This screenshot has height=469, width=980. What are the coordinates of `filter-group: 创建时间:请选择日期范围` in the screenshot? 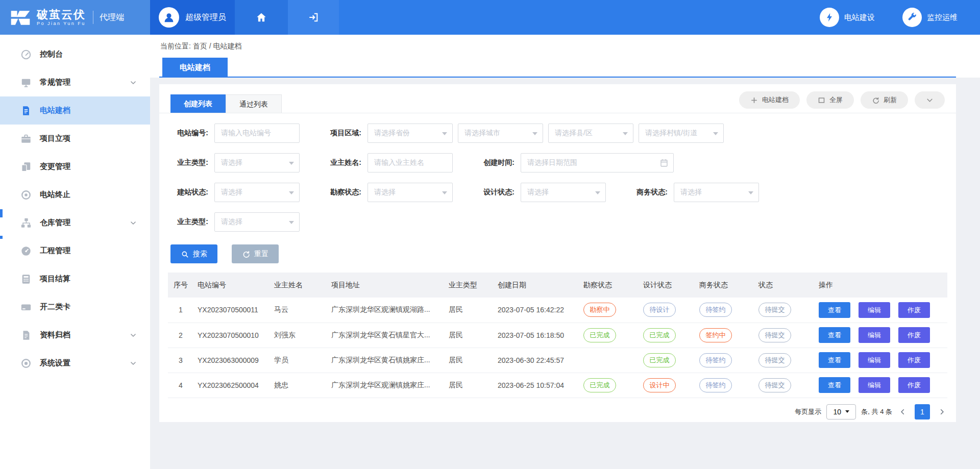 It's located at (575, 163).